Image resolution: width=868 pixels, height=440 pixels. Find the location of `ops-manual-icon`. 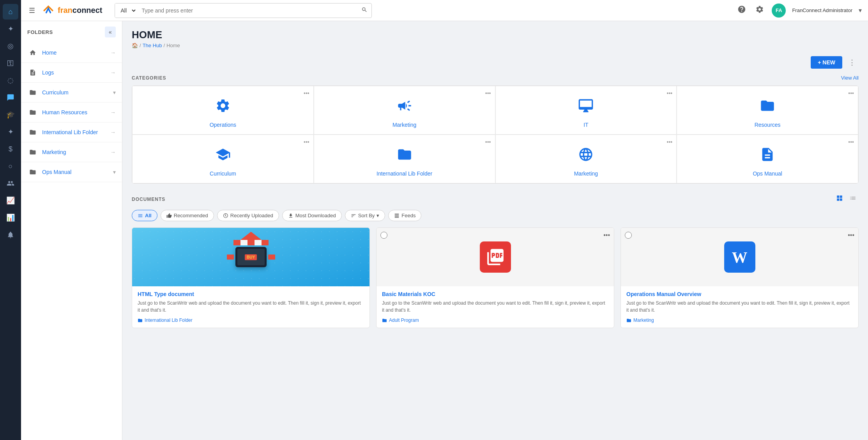

ops-manual-icon is located at coordinates (767, 156).